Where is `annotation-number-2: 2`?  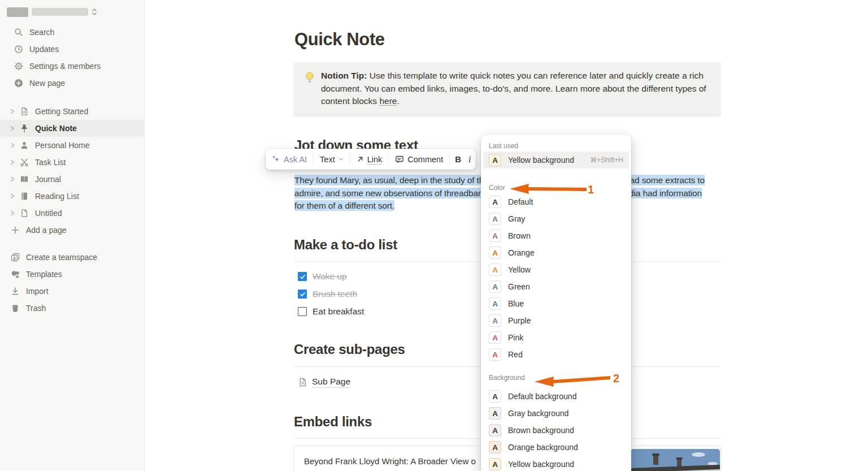 annotation-number-2: 2 is located at coordinates (616, 379).